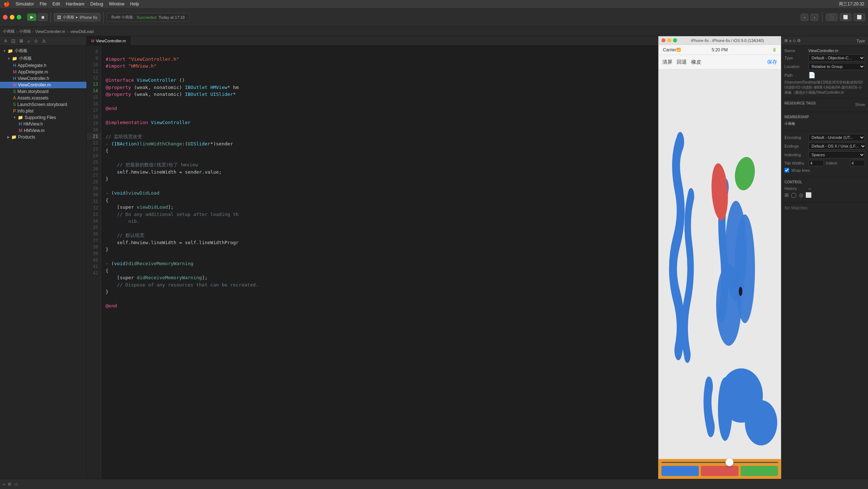 Image resolution: width=868 pixels, height=489 pixels. I want to click on ctrl-icon-2: ◯, so click(794, 195).